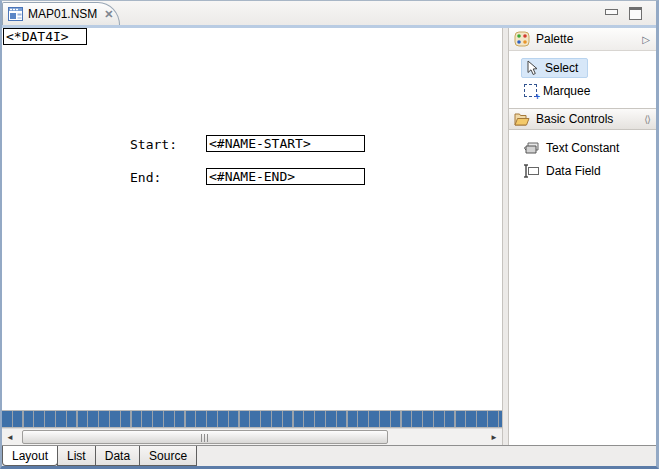  Describe the element at coordinates (252, 419) in the screenshot. I see `row-ruler-stripe` at that location.